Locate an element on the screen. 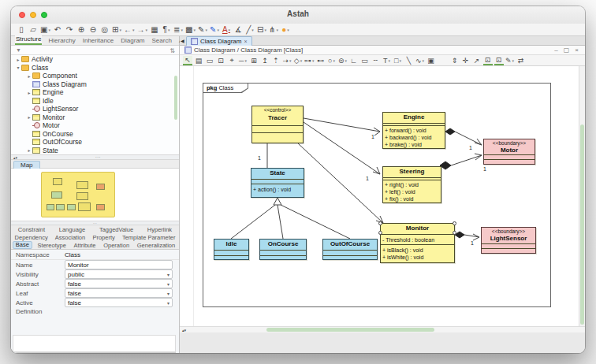 This screenshot has width=596, height=364. operation: + brake() : void is located at coordinates (414, 145).